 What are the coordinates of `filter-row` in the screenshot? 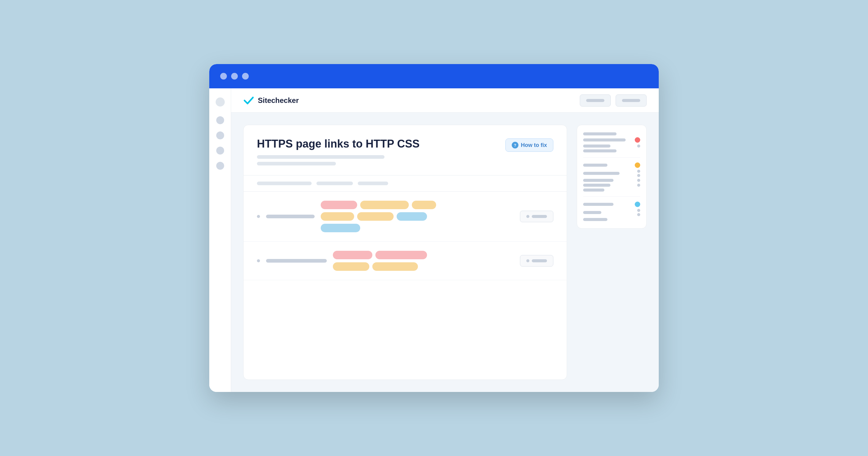 It's located at (405, 184).